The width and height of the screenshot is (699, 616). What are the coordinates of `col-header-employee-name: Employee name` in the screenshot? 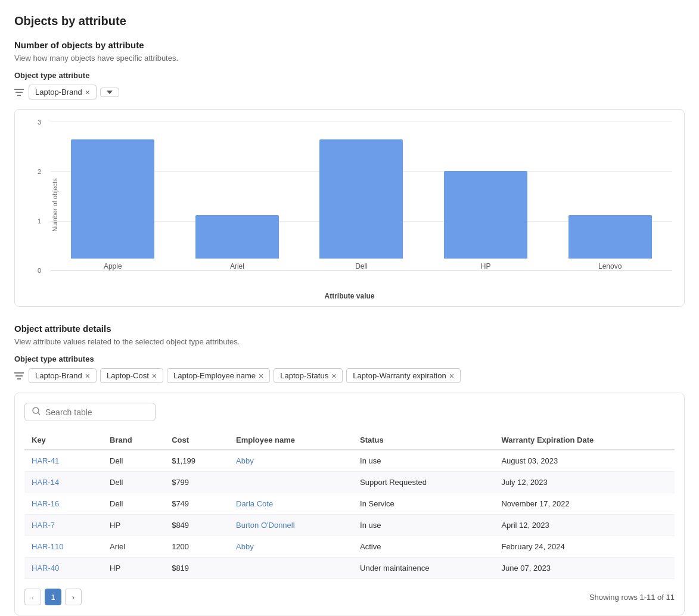 It's located at (291, 440).